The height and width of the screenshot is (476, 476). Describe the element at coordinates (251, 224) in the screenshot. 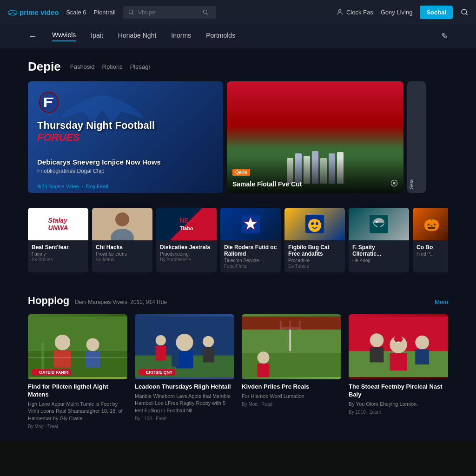

I see `star-shield-icon` at that location.